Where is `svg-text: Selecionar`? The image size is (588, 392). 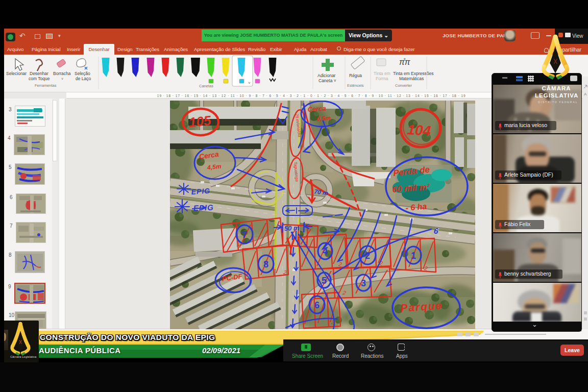 svg-text: Selecionar is located at coordinates (16, 74).